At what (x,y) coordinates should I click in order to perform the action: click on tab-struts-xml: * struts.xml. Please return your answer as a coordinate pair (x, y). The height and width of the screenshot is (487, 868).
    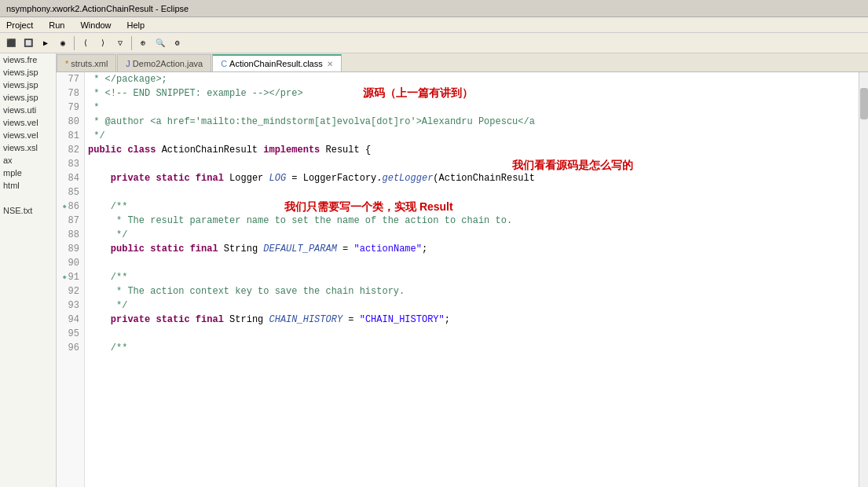
    Looking at the image, I should click on (86, 63).